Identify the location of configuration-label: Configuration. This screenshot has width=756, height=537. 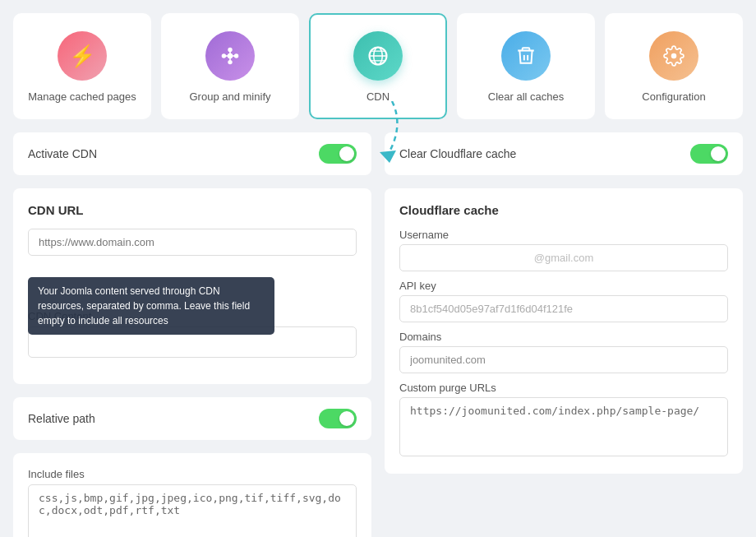
(674, 97).